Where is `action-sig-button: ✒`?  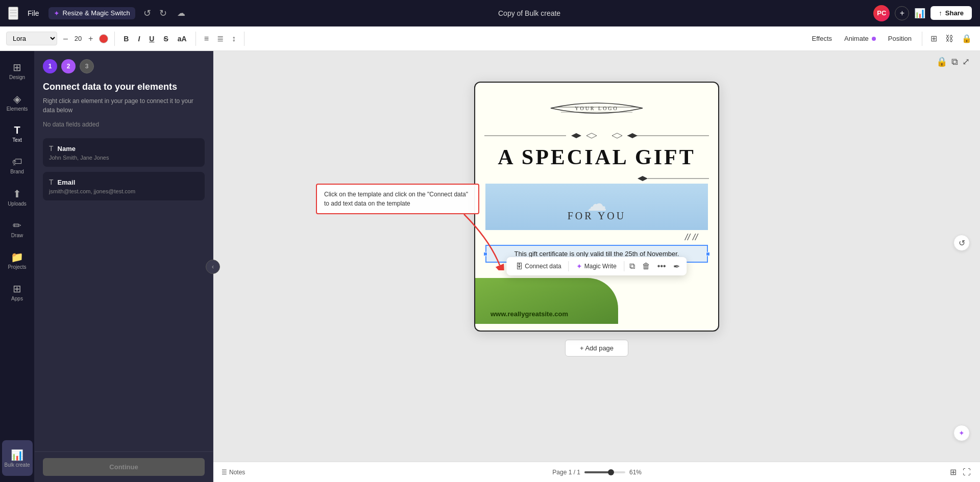
action-sig-button: ✒ is located at coordinates (677, 266).